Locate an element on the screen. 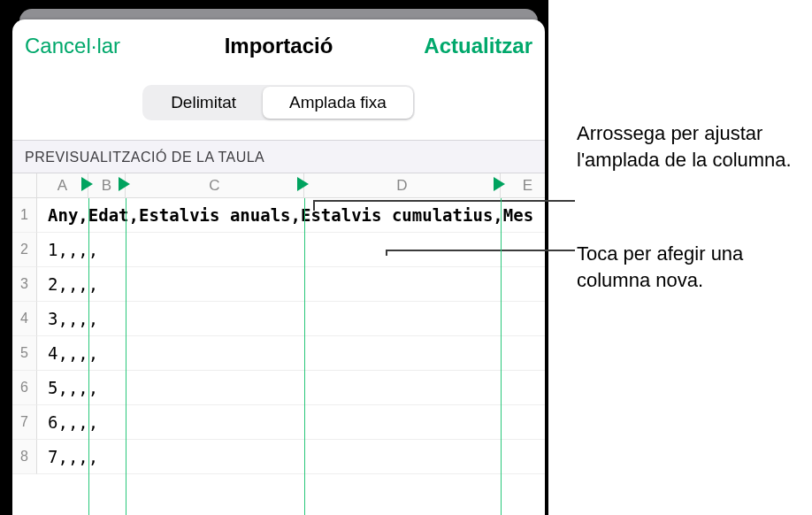 This screenshot has height=515, width=812. segment-fixed-width: Amplada fixa is located at coordinates (338, 103).